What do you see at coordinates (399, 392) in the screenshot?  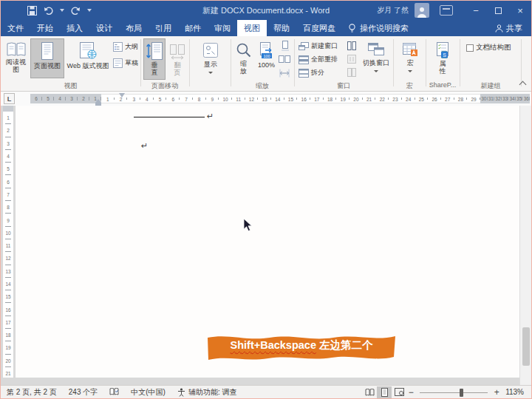 I see `web-layout-view-button` at bounding box center [399, 392].